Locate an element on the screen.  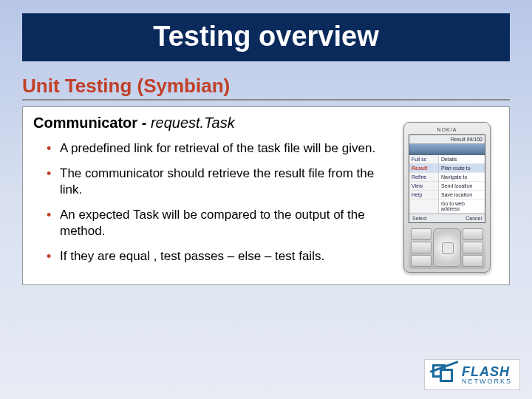
phone-menu-item: Full sc is located at coordinates (424, 160).